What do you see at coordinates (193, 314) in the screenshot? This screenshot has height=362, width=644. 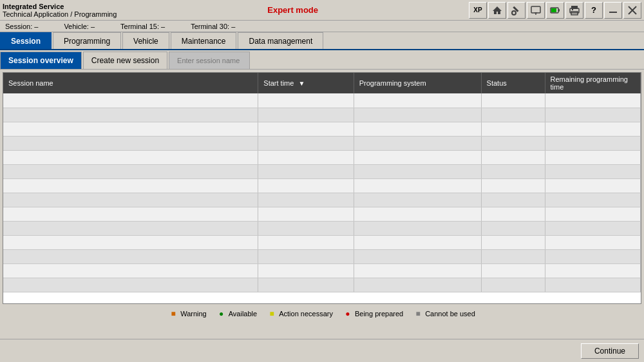 I see `legend-warning-label: Warning` at bounding box center [193, 314].